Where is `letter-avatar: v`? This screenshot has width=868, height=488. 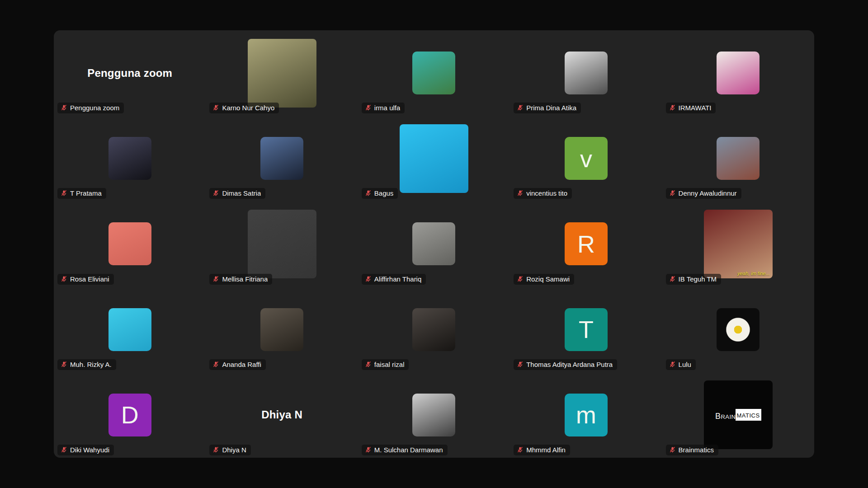 letter-avatar: v is located at coordinates (586, 158).